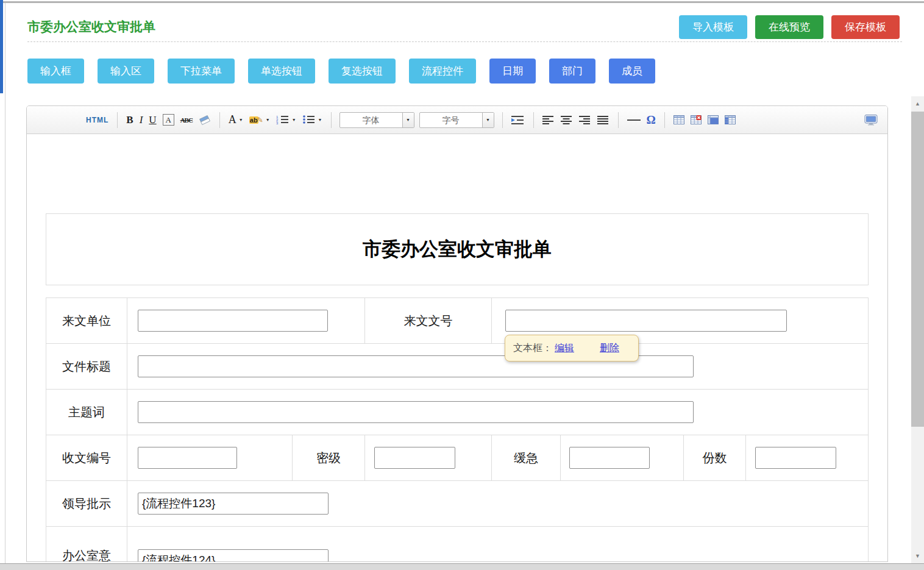  I want to click on cell-properties-button, so click(730, 119).